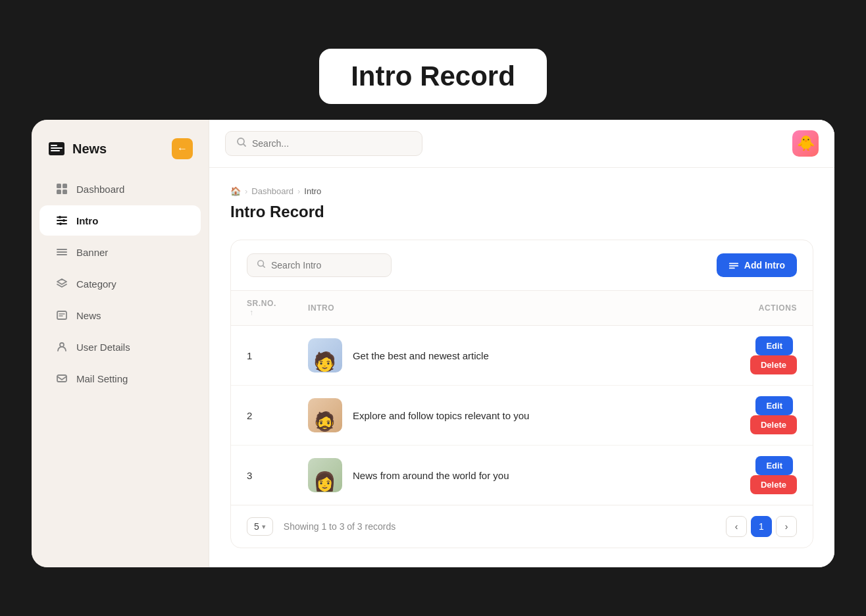 This screenshot has height=616, width=866. Describe the element at coordinates (62, 378) in the screenshot. I see `mail-icon` at that location.